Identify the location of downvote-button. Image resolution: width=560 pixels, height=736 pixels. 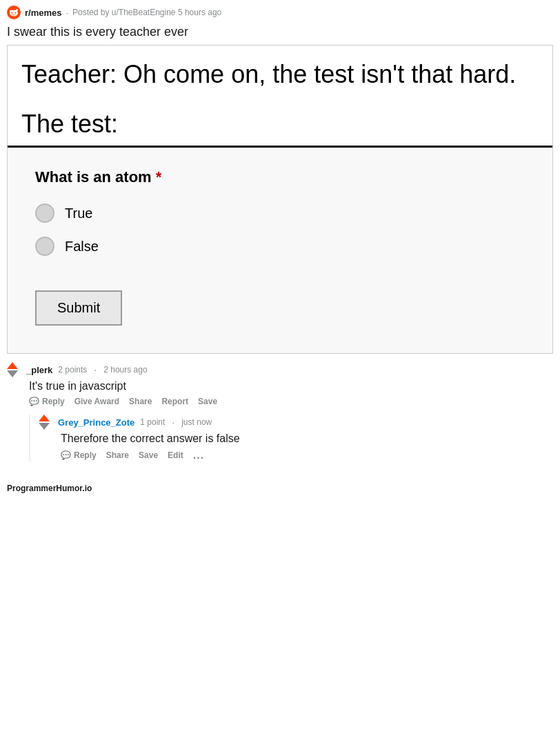
(12, 374).